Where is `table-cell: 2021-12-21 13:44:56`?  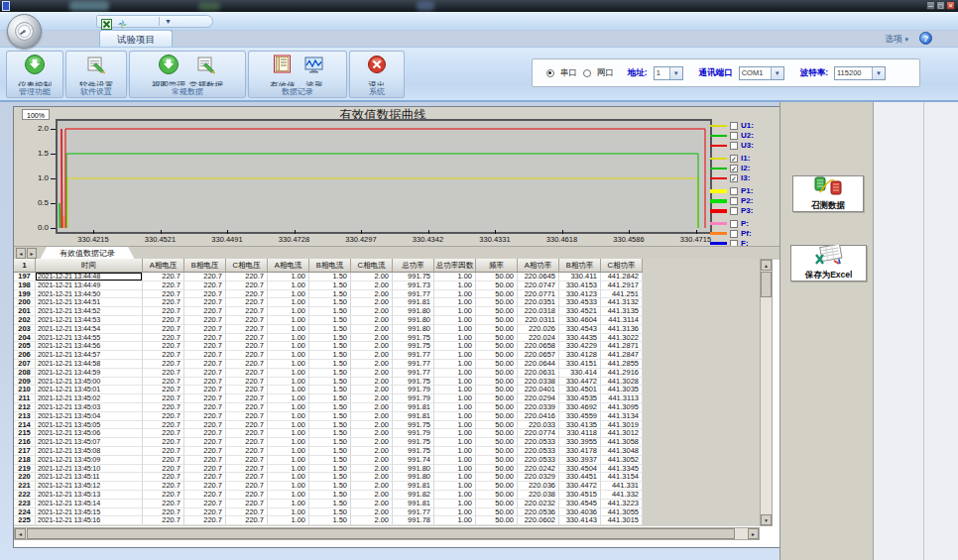
table-cell: 2021-12-21 13:44:56 is located at coordinates (89, 347).